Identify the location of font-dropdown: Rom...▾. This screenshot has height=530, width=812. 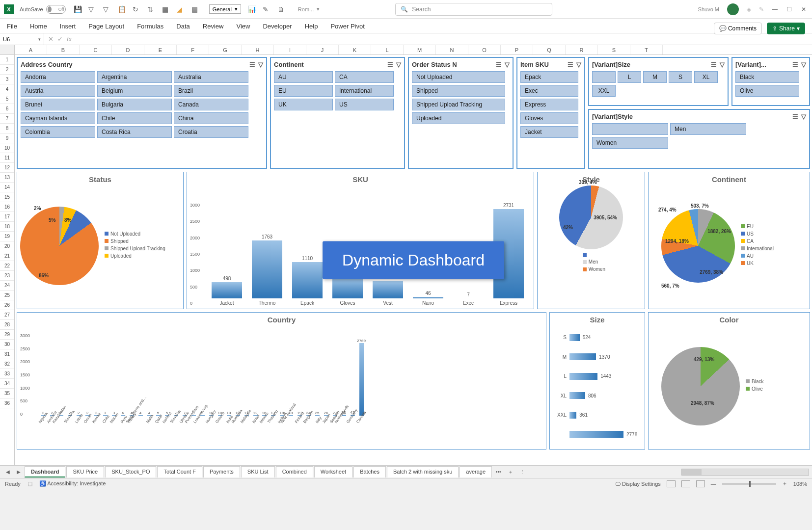
(309, 9).